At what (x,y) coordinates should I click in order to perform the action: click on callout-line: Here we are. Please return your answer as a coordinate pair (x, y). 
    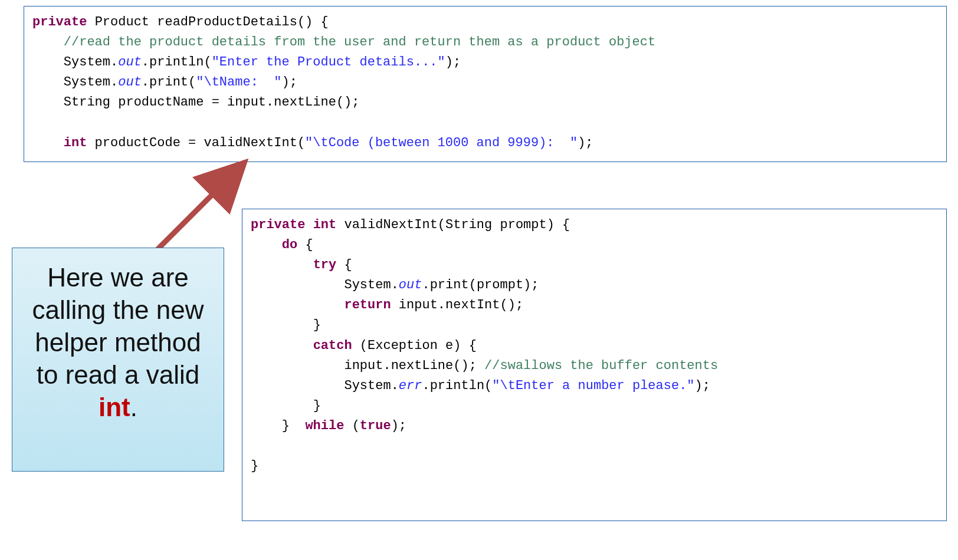
    Looking at the image, I should click on (118, 277).